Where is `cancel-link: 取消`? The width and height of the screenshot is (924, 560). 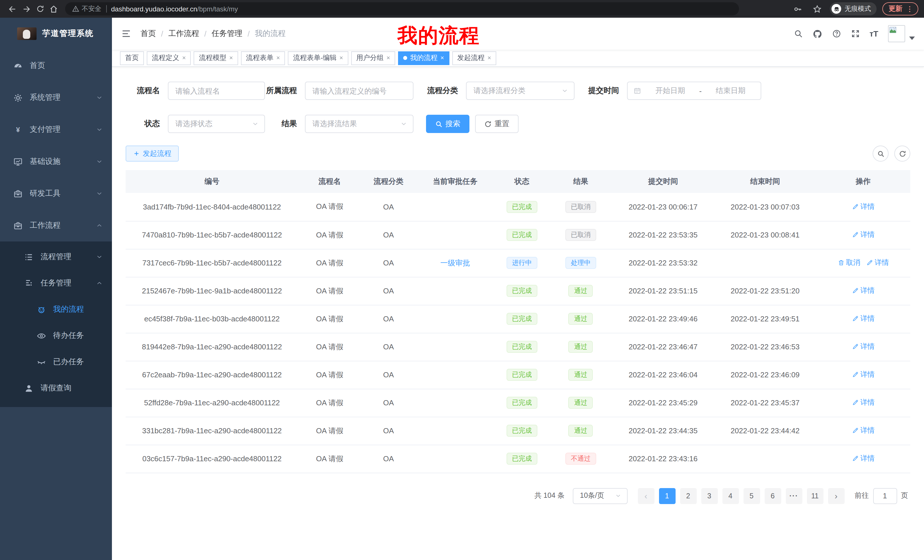 cancel-link: 取消 is located at coordinates (849, 263).